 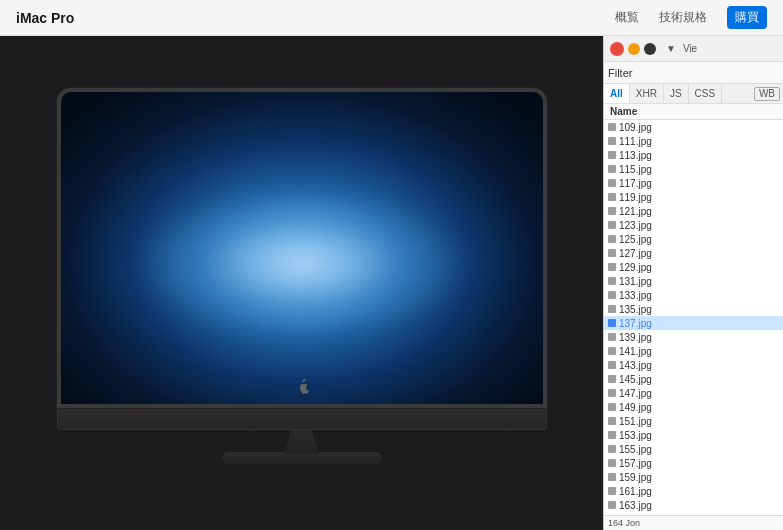 What do you see at coordinates (694, 407) in the screenshot?
I see `file-item: 149.jpg` at bounding box center [694, 407].